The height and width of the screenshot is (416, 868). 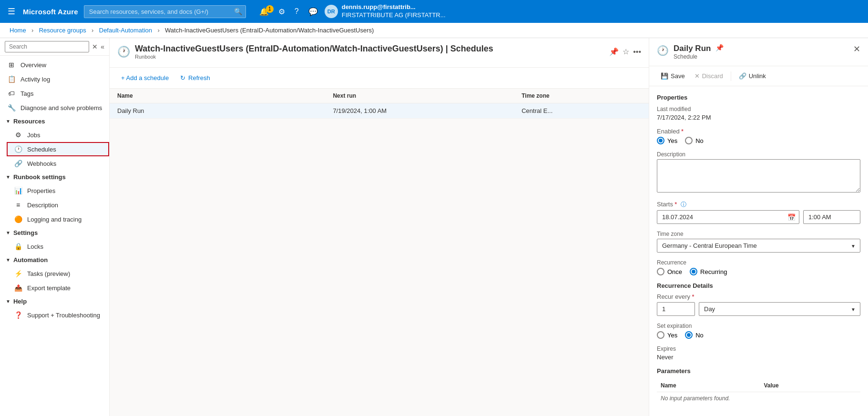 What do you see at coordinates (720, 48) in the screenshot?
I see `panel-pin-button: 📌` at bounding box center [720, 48].